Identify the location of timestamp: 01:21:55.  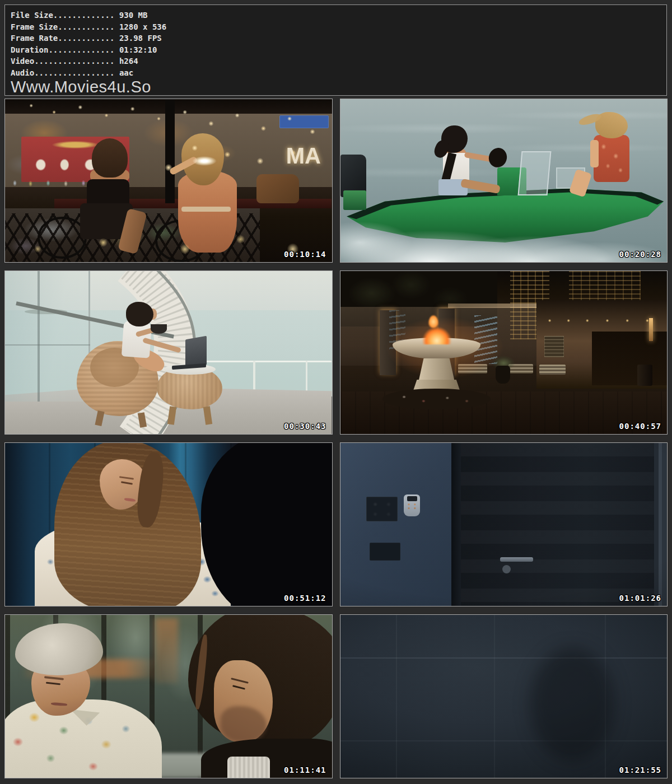
(641, 770).